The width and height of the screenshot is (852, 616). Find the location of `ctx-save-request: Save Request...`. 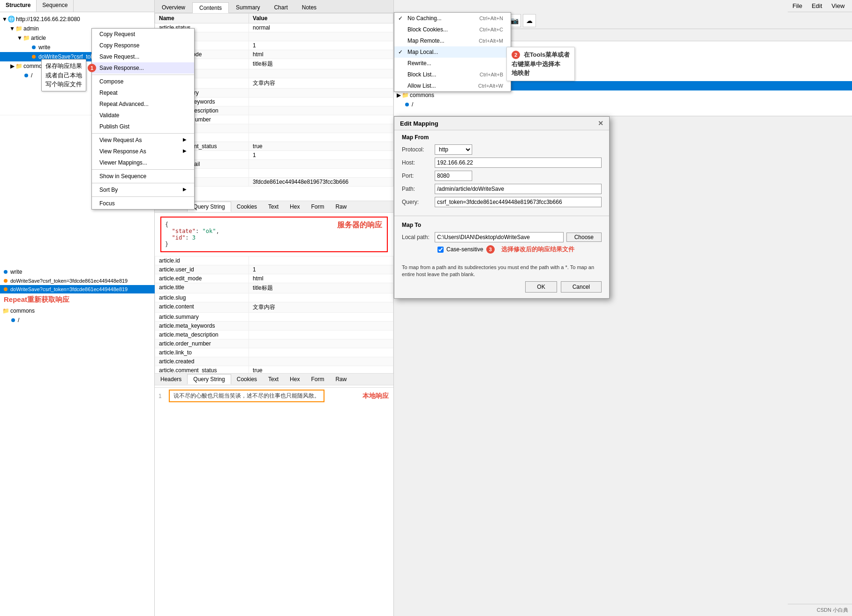

ctx-save-request: Save Request... is located at coordinates (143, 57).